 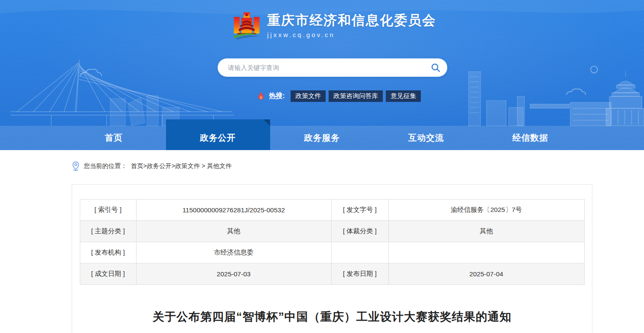 What do you see at coordinates (324, 67) in the screenshot?
I see `search-input` at bounding box center [324, 67].